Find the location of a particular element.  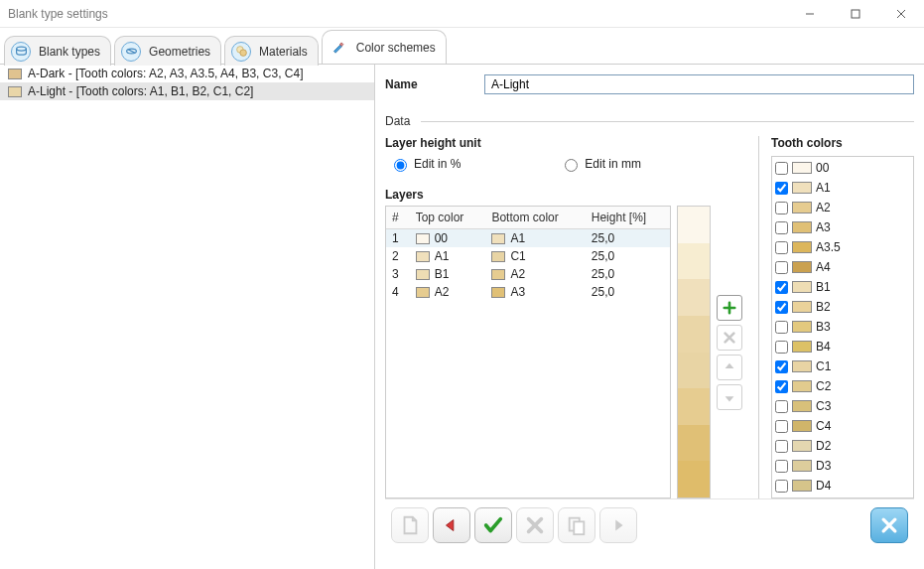

move-layer-up-button is located at coordinates (729, 367).